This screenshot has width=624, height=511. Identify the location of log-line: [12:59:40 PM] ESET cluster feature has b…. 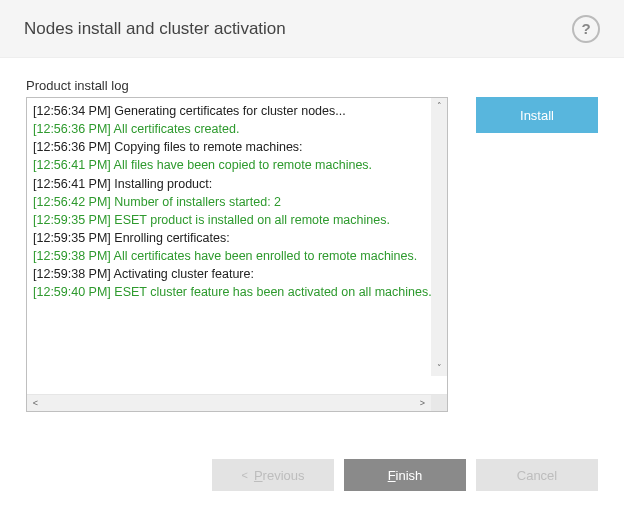
(237, 292).